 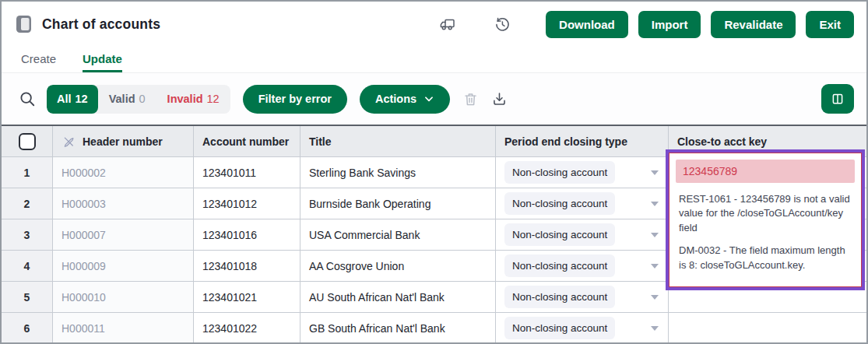 I want to click on filter-valid-count: 0, so click(x=142, y=99).